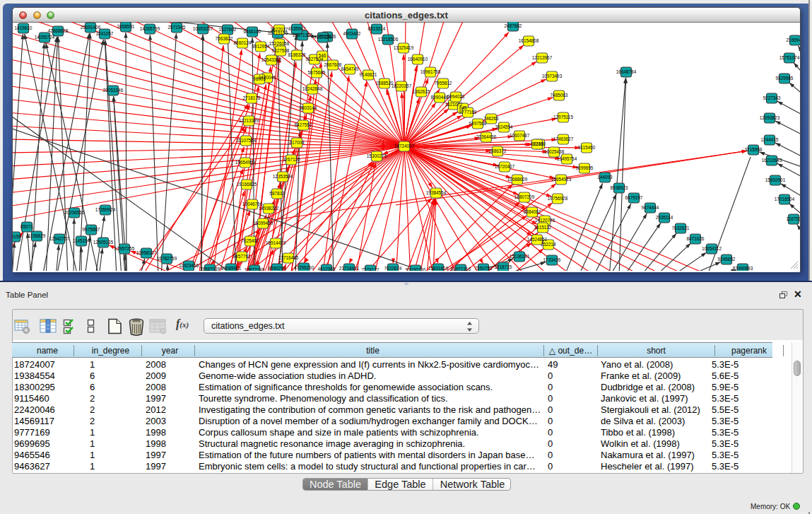  What do you see at coordinates (304, 267) in the screenshot?
I see `svg-text: 47295260` at bounding box center [304, 267].